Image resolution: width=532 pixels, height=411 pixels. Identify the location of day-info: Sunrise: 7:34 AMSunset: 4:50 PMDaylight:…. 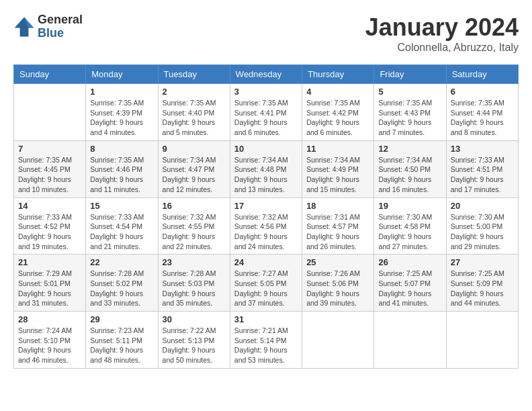
(410, 175).